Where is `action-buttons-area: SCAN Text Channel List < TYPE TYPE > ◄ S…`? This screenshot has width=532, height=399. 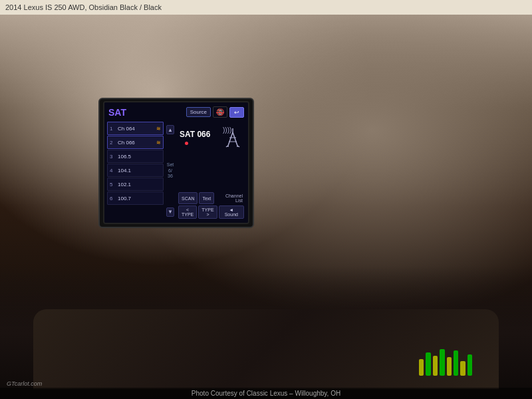 action-buttons-area: SCAN Text Channel List < TYPE TYPE > ◄ S… is located at coordinates (211, 205).